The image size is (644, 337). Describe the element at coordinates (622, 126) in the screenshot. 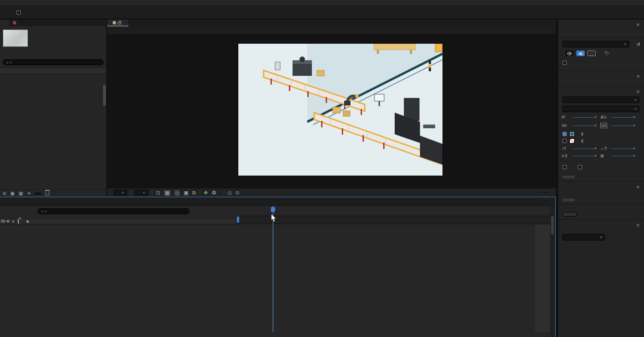

I see `tracking-value` at that location.